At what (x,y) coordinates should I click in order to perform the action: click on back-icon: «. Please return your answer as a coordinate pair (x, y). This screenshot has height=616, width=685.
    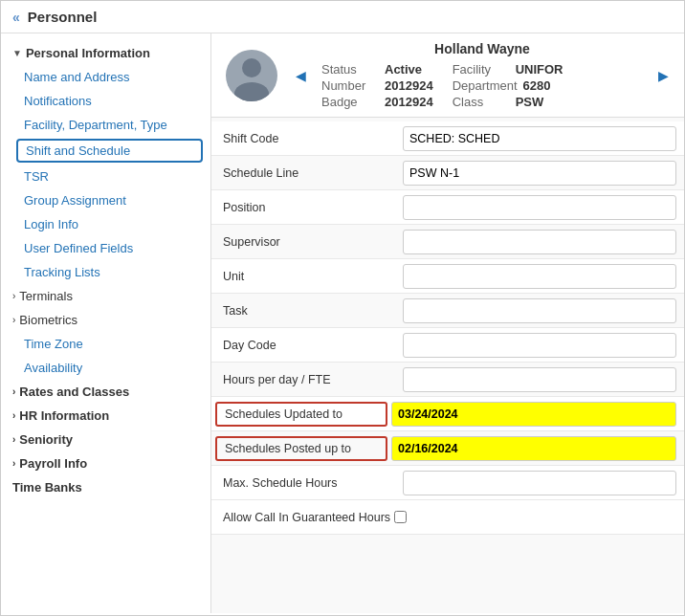
    Looking at the image, I should click on (16, 17).